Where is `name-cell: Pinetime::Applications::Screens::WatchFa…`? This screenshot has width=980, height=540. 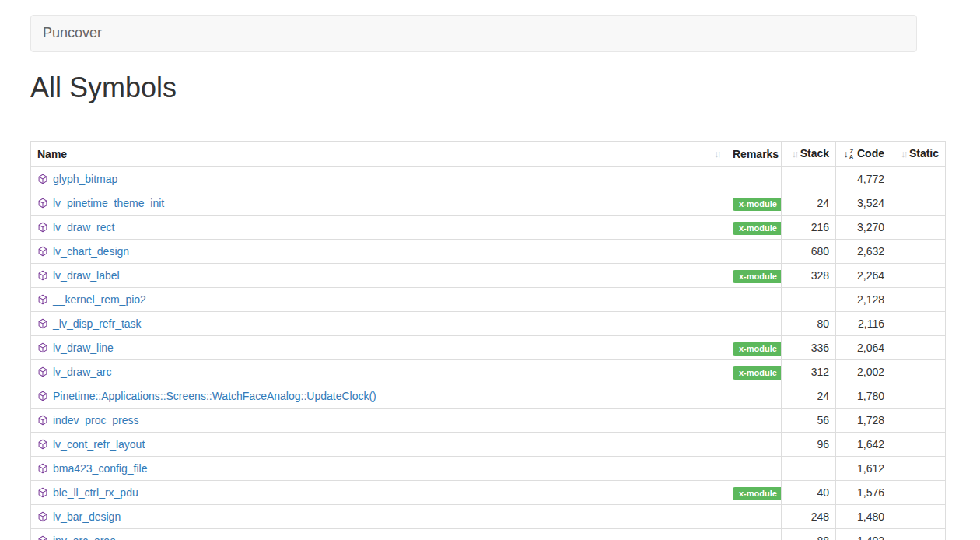 name-cell: Pinetime::Applications::Screens::WatchFa… is located at coordinates (379, 397).